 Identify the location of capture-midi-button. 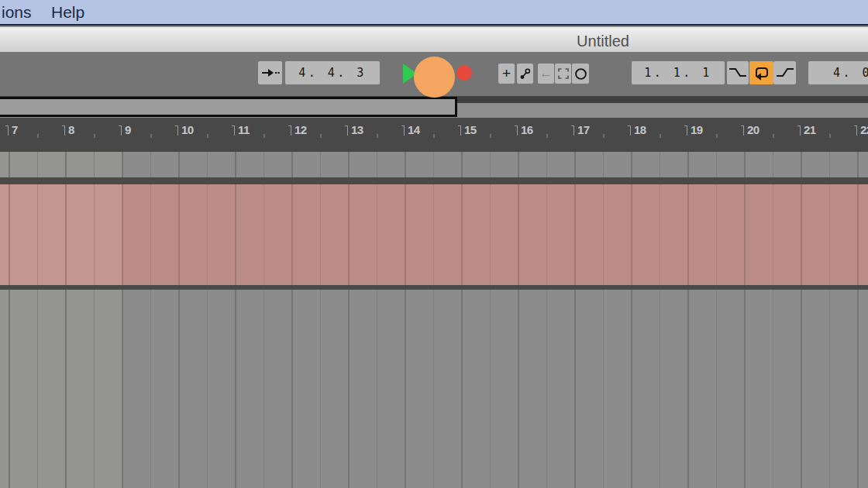
(563, 74).